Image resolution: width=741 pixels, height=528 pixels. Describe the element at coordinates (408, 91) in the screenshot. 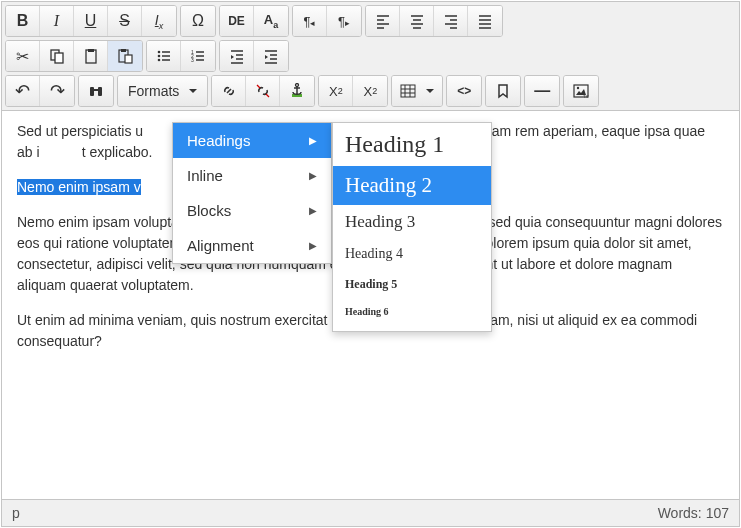

I see `table-icon` at that location.